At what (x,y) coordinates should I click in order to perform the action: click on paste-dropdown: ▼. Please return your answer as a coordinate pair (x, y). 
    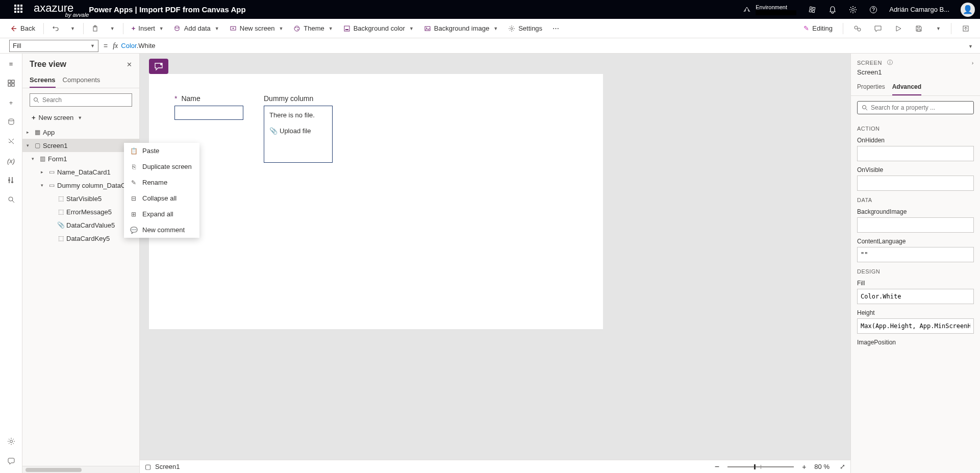
    Looking at the image, I should click on (112, 29).